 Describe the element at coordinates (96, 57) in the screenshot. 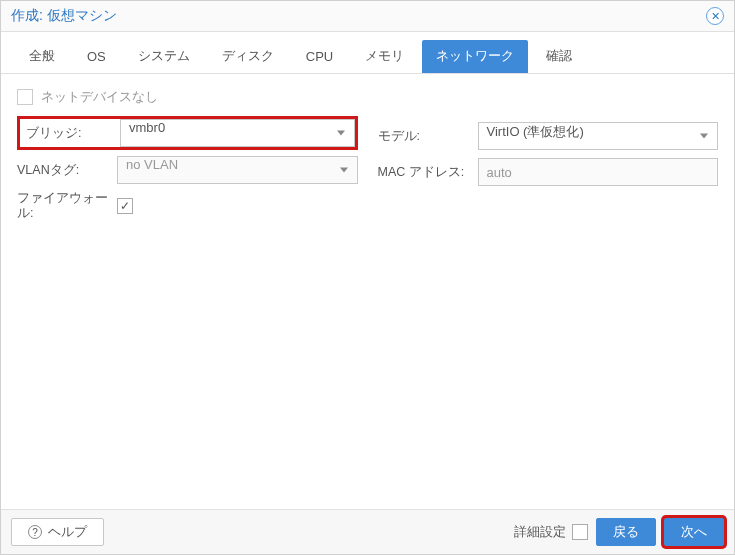

I see `tab-os: OS` at that location.